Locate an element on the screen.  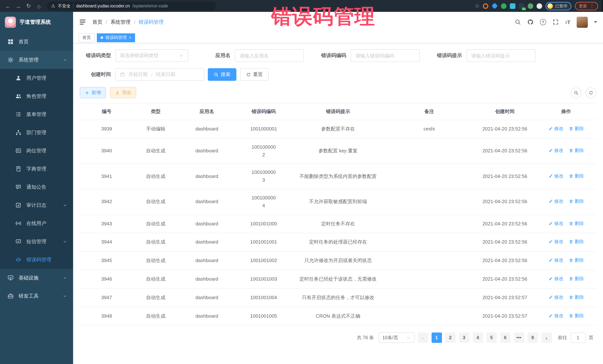
sidebar-item-role-management: 角色管理 is located at coordinates (37, 96).